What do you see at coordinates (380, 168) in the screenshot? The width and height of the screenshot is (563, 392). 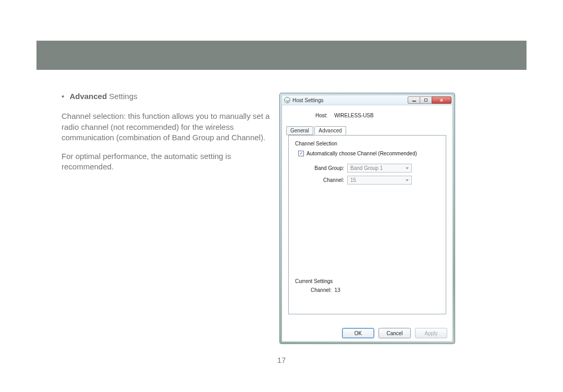 I see `band-group-dropdown: Band Group 1` at bounding box center [380, 168].